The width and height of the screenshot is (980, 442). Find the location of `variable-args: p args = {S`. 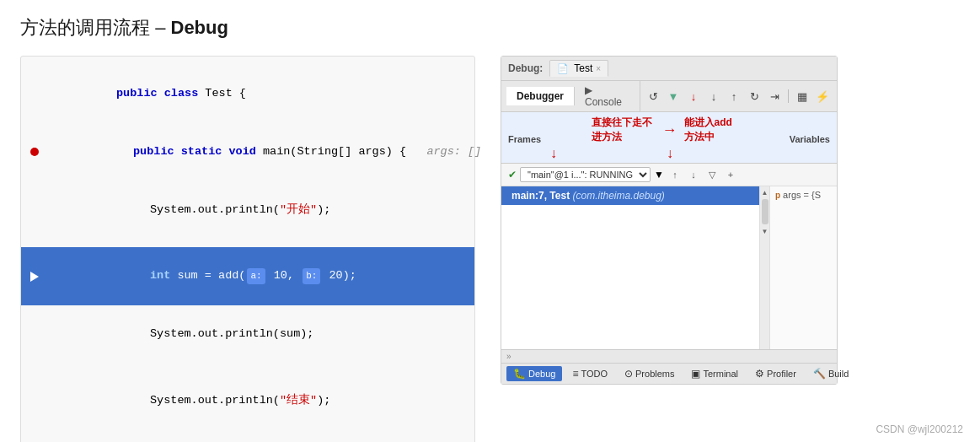

variable-args: p args = {S is located at coordinates (804, 195).